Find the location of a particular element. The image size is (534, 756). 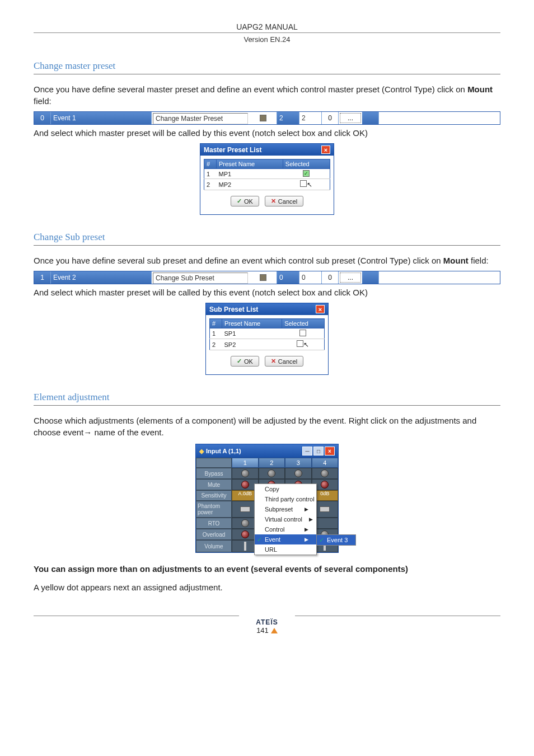

yellow-dot-note: A yellow dot appears next an assigned ad… is located at coordinates (267, 588).